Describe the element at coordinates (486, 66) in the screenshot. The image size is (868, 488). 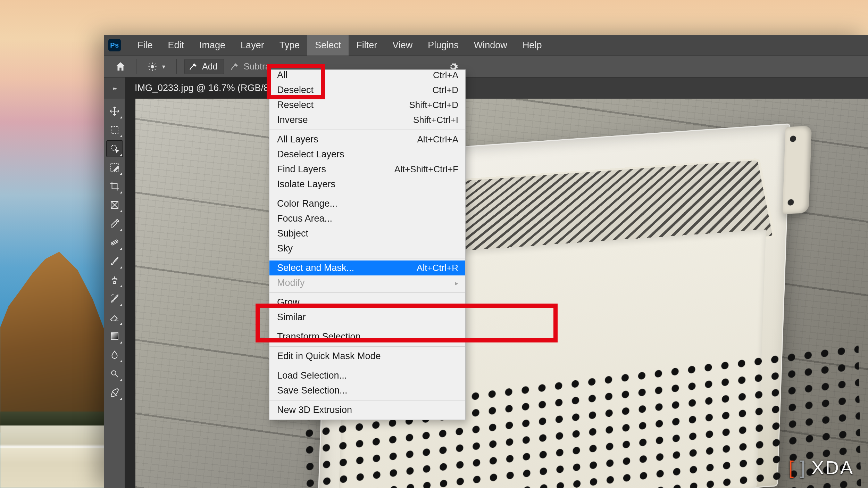
I see `options-bar: ▾ Add Subtra` at that location.